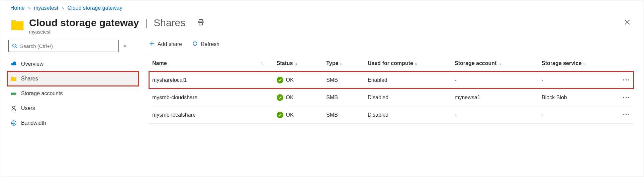 This screenshot has width=644, height=177. What do you see at coordinates (125, 46) in the screenshot?
I see `collapse-sidebar-icon: «` at bounding box center [125, 46].